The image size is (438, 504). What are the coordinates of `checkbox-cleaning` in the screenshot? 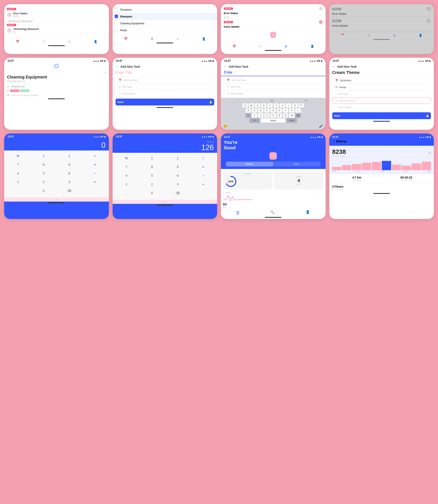 It's located at (116, 23).